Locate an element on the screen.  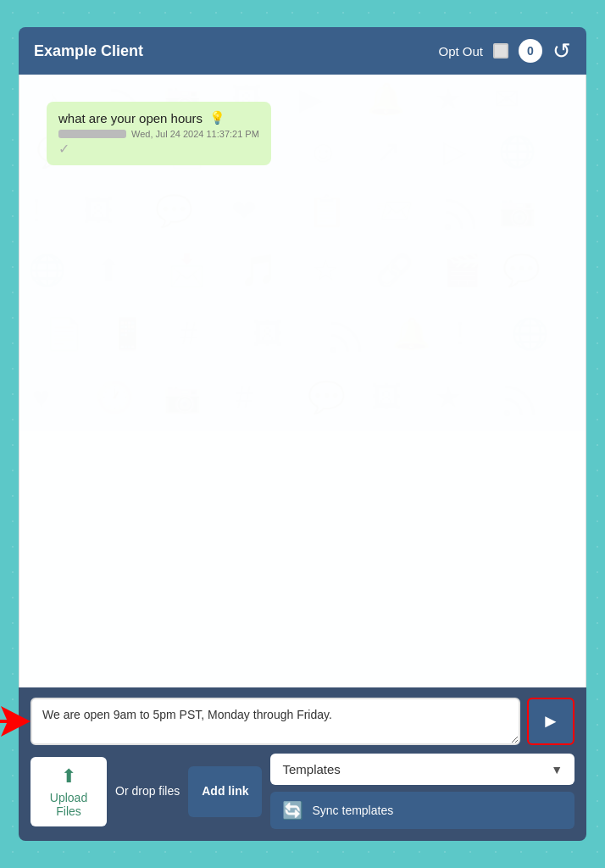
upload-label-line1: Upload is located at coordinates (69, 798).